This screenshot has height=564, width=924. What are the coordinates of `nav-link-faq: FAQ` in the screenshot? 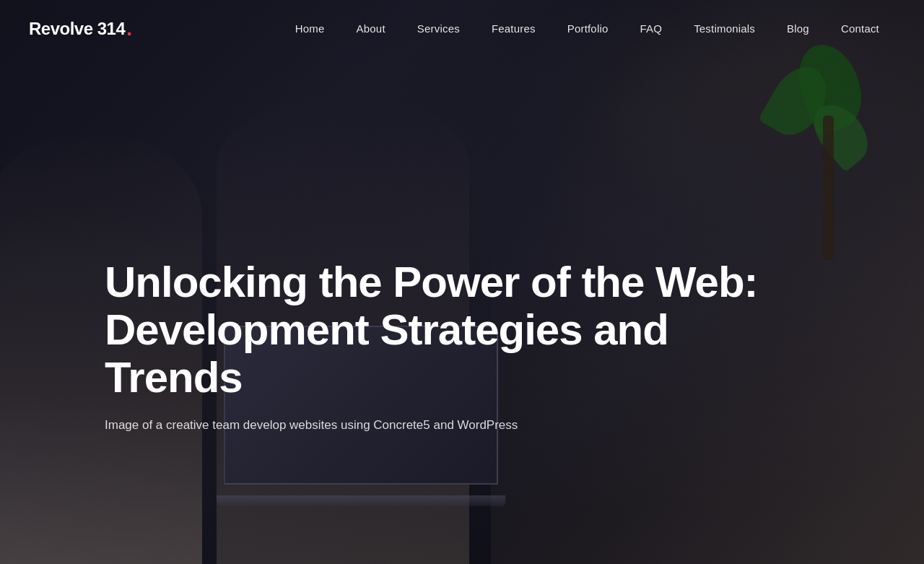 It's located at (651, 29).